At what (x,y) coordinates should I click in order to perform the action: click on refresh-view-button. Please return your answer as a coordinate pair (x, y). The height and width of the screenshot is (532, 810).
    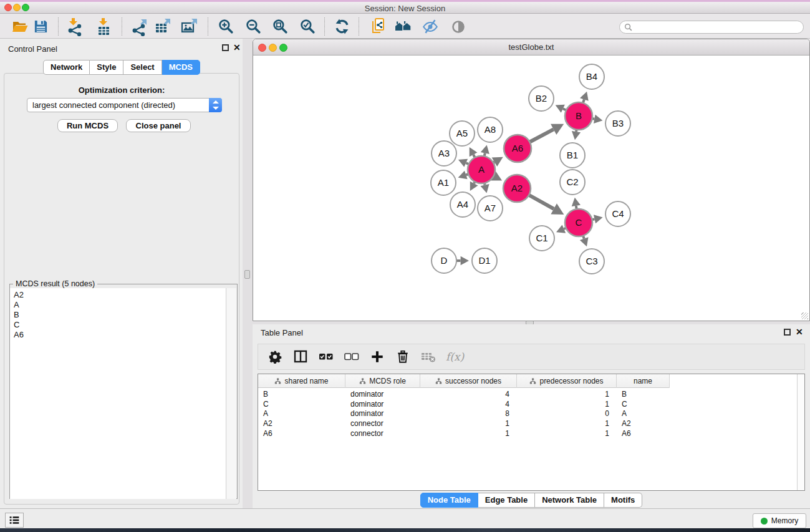
    Looking at the image, I should click on (342, 26).